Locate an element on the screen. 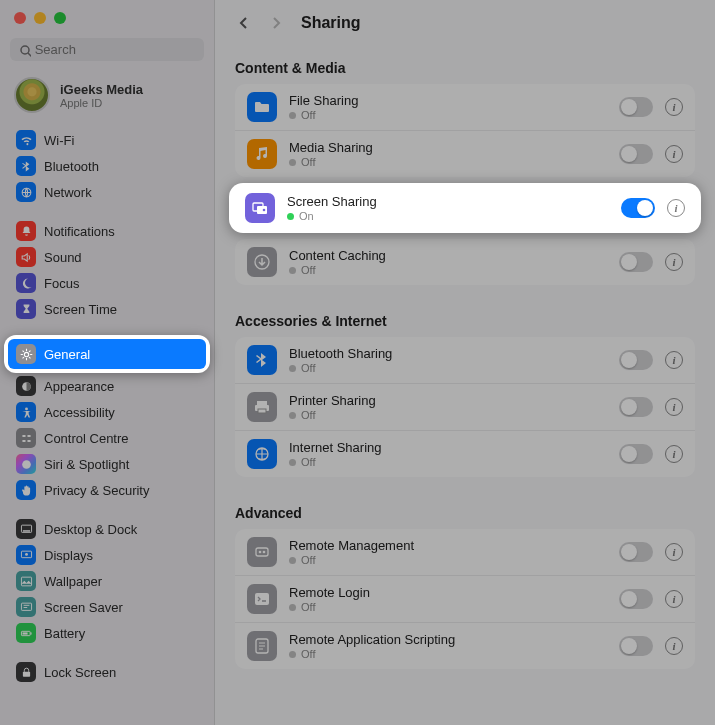 The height and width of the screenshot is (725, 715). toggle-remote-application-scripting is located at coordinates (636, 646).